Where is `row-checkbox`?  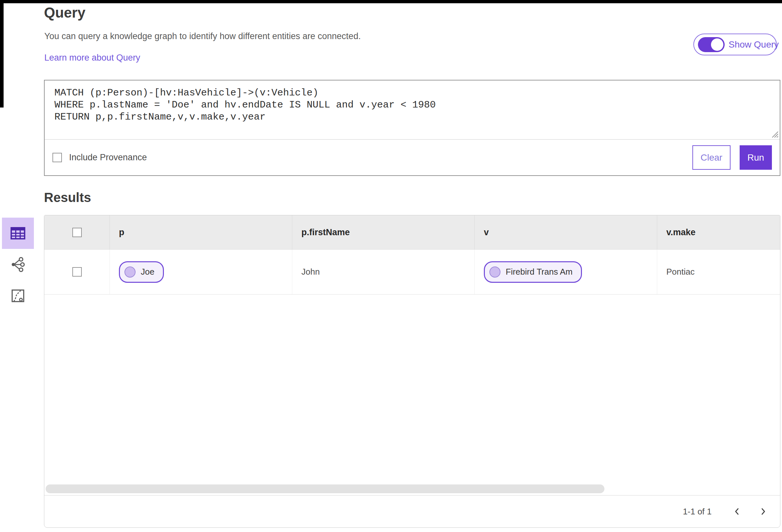 row-checkbox is located at coordinates (77, 272).